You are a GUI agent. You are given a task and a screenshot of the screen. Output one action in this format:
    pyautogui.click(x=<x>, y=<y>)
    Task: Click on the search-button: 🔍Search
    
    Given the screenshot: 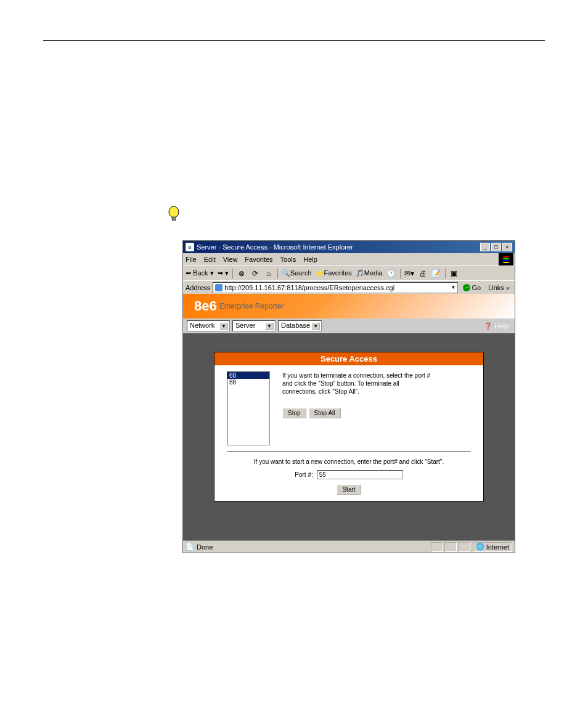 What is the action you would take?
    pyautogui.click(x=297, y=274)
    